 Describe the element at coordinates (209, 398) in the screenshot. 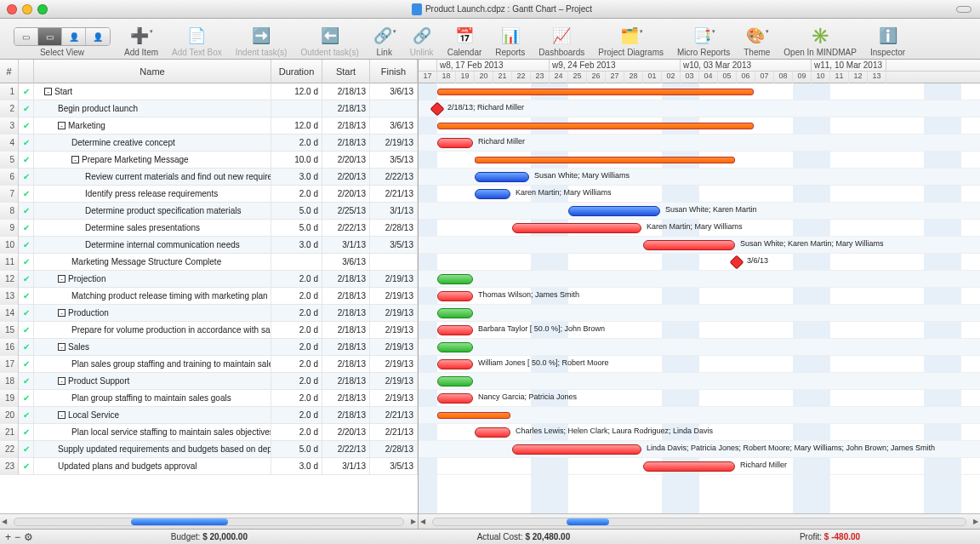

I see `task-row: 19✔Plan group staffing to maintain sales…` at that location.